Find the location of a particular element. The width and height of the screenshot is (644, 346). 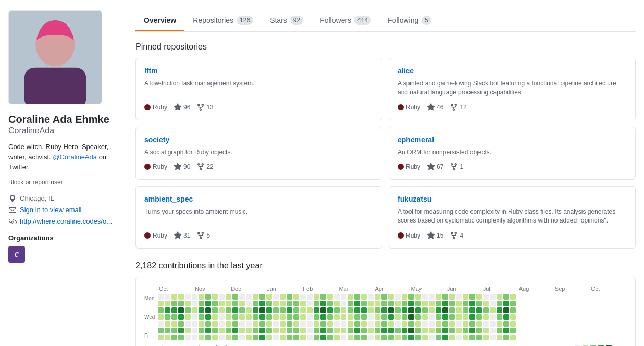

block-report-link: Block or report user is located at coordinates (66, 182).